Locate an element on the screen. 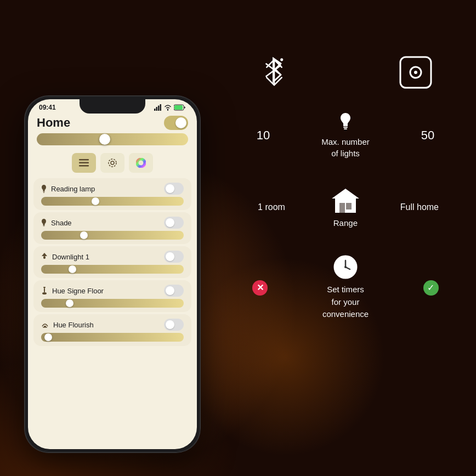 The height and width of the screenshot is (476, 476). lights-label: Max. numberof lights is located at coordinates (345, 148).